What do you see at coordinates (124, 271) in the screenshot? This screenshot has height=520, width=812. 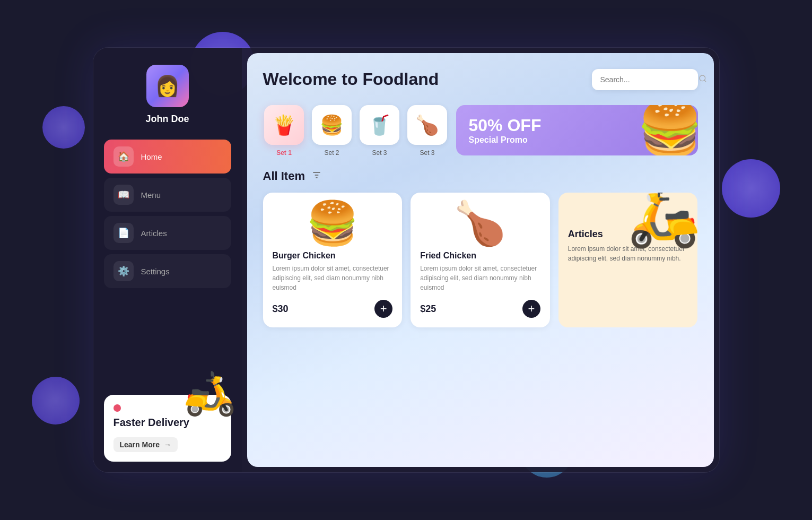 I see `settings-icon: ⚙️` at bounding box center [124, 271].